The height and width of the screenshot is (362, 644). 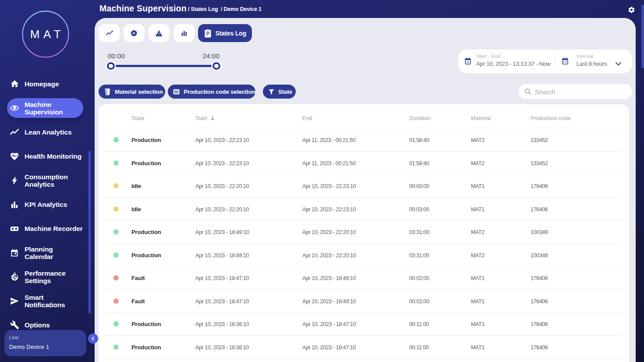 I want to click on svg-text: MAT, so click(x=47, y=34).